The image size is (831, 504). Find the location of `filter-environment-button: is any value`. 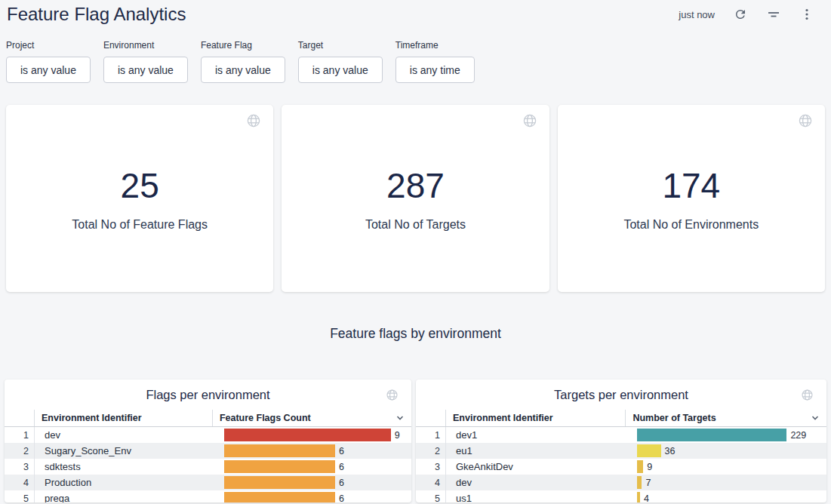

filter-environment-button: is any value is located at coordinates (146, 69).